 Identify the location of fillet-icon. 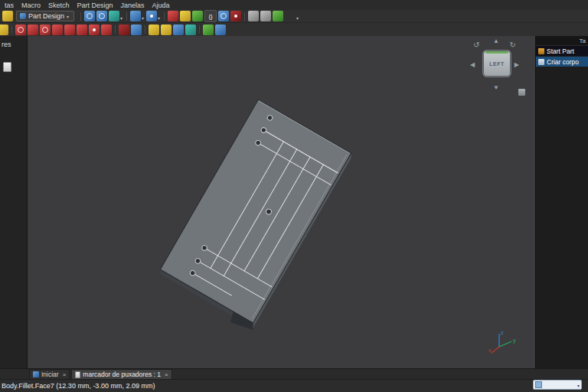
(208, 30).